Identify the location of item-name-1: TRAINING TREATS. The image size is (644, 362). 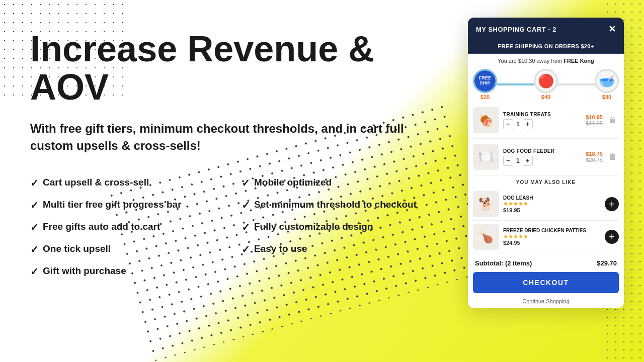
(542, 115).